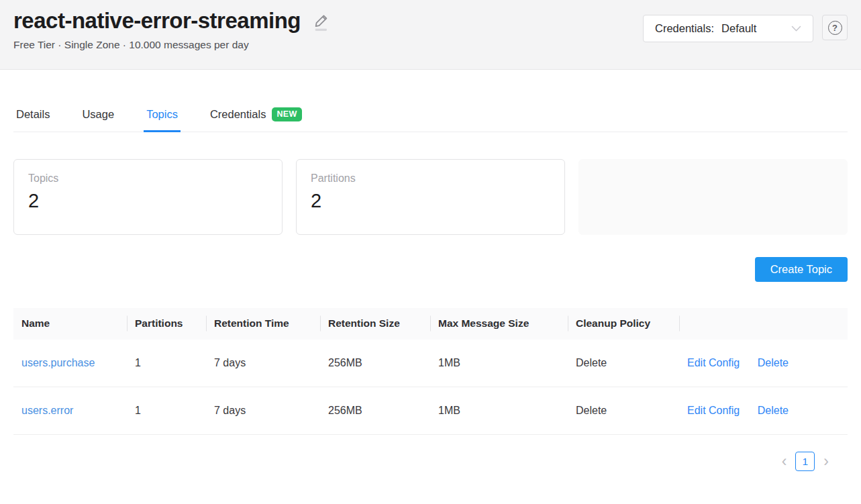 The height and width of the screenshot is (504, 861). What do you see at coordinates (431, 364) in the screenshot?
I see `table-row: users.purchase 1 7 days 256MB 1MB Delete…` at bounding box center [431, 364].